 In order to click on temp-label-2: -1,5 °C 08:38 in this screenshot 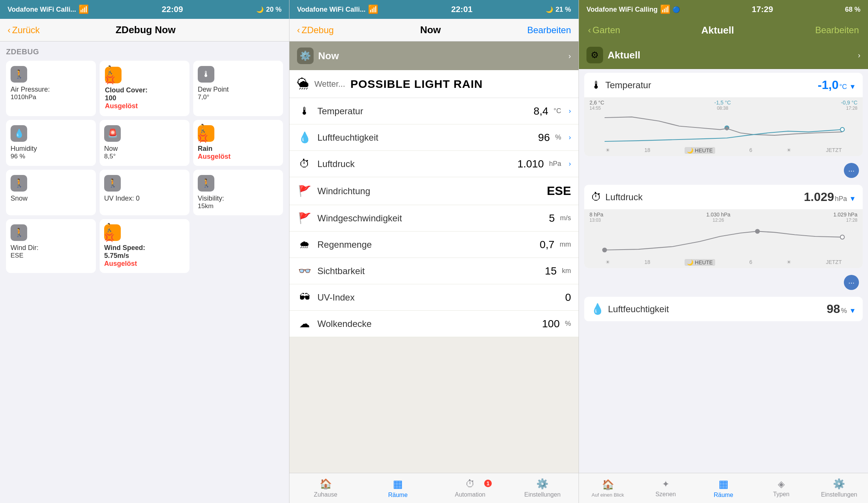, I will do `click(723, 105)`.